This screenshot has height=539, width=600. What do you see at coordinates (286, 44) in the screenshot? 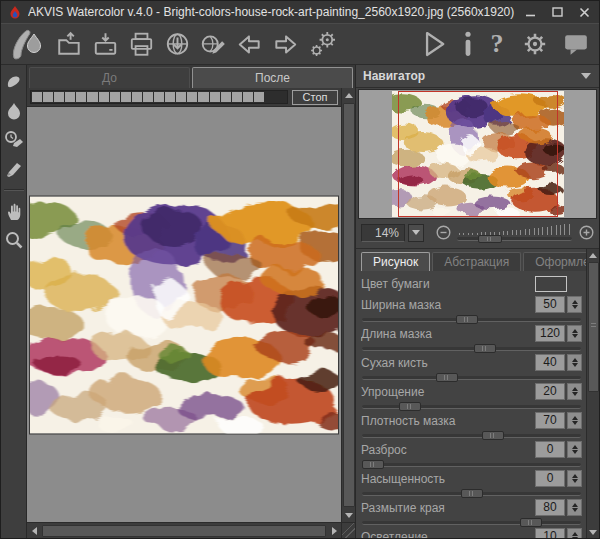
I see `redo-icon` at bounding box center [286, 44].